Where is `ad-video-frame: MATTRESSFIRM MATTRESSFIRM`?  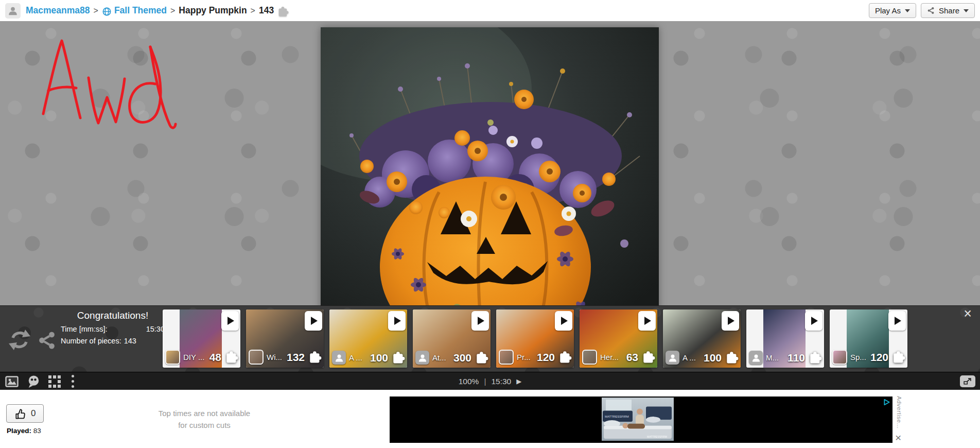
ad-video-frame: MATTRESSFIRM MATTRESSFIRM is located at coordinates (638, 419).